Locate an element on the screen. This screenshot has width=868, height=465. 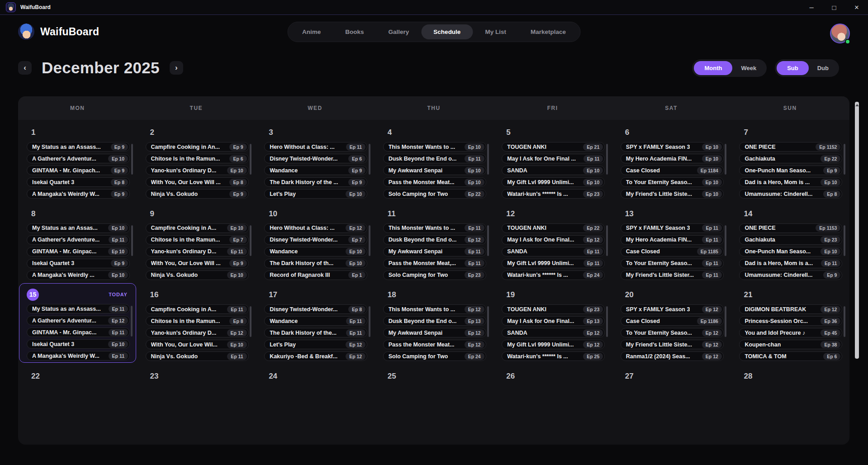
episode-pill: TOMICA & TOMEp 6 is located at coordinates (791, 356).